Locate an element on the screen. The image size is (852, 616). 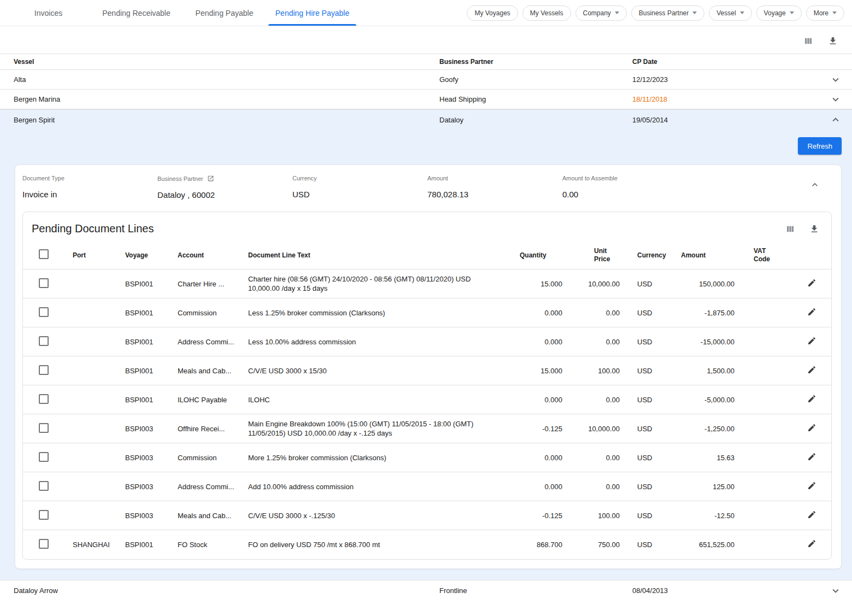
chevron-up-icon is located at coordinates (815, 185).